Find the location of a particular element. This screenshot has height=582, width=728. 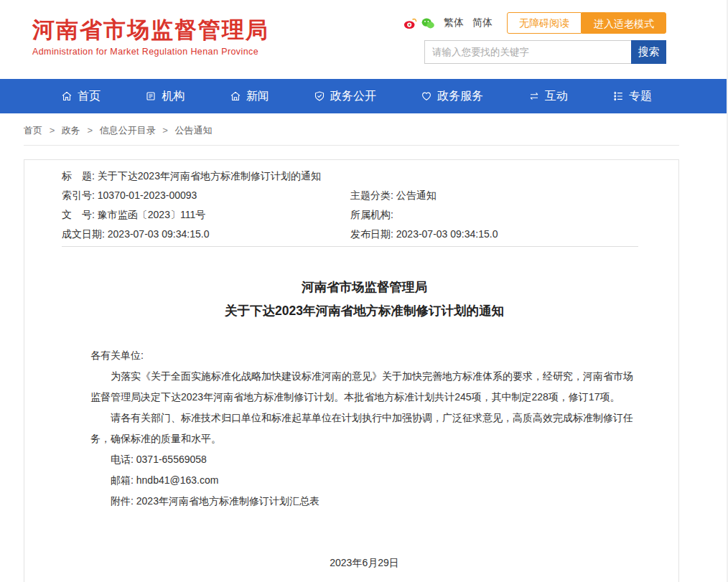

article-title-line1: 河南省市场监督管理局 is located at coordinates (365, 287).